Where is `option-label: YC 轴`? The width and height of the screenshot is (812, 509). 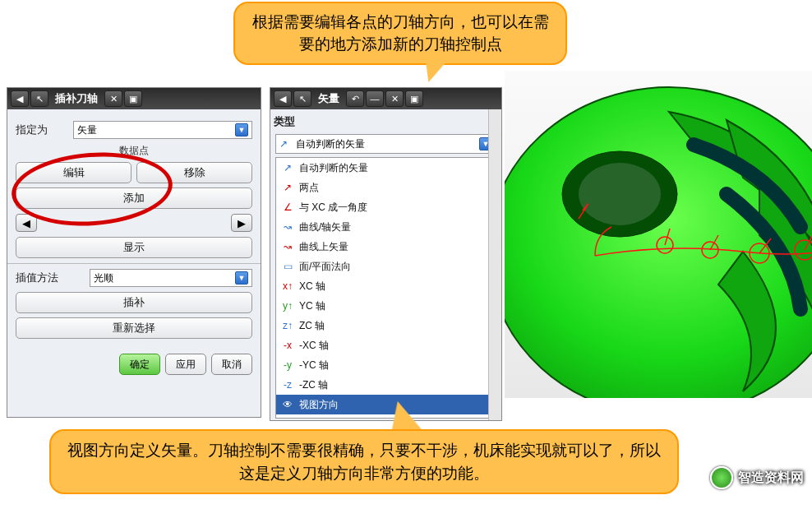 option-label: YC 轴 is located at coordinates (312, 306).